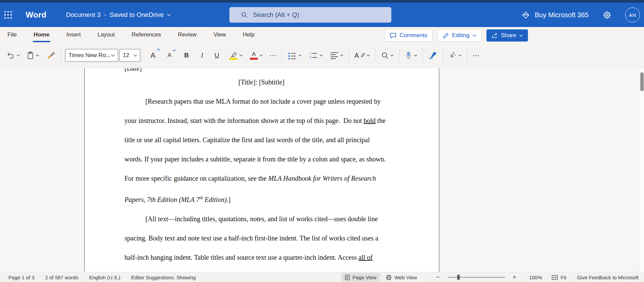  What do you see at coordinates (8, 15) in the screenshot?
I see `app-launcher-button` at bounding box center [8, 15].